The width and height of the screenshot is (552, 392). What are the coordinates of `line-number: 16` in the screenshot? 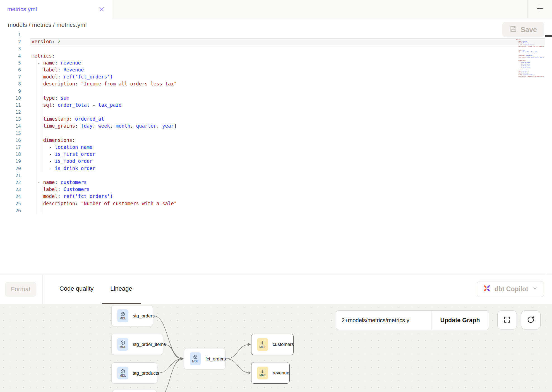 It's located at (11, 140).